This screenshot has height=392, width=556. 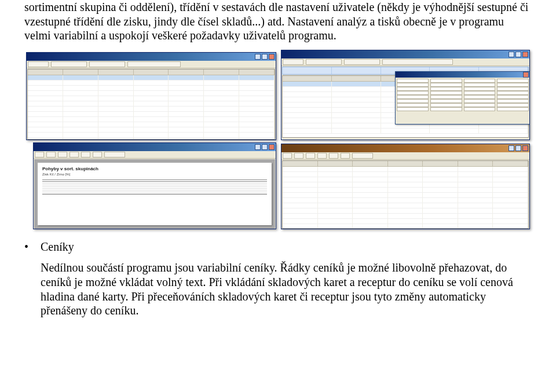 I want to click on print-preview-area: Pohyby v sort. skupinách Zisk Kč / Zimo …, so click(x=155, y=194).